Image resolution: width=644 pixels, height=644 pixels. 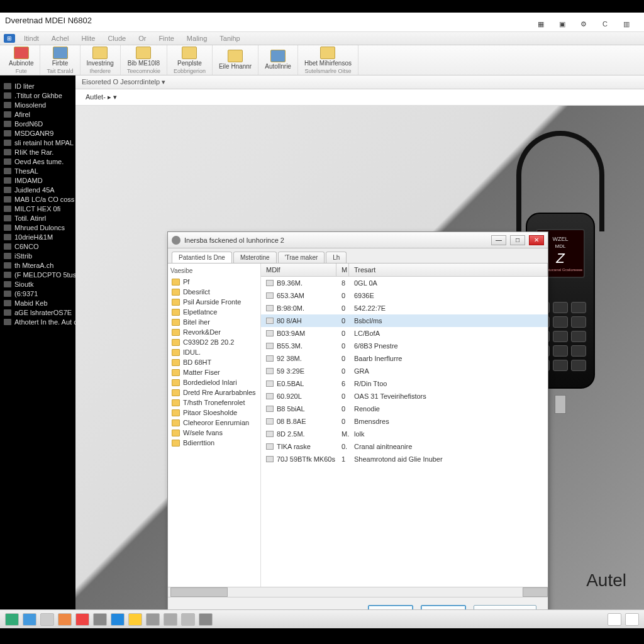 What do you see at coordinates (38, 209) in the screenshot?
I see `sidebar-item: MILCT HEX 0fi` at bounding box center [38, 209].